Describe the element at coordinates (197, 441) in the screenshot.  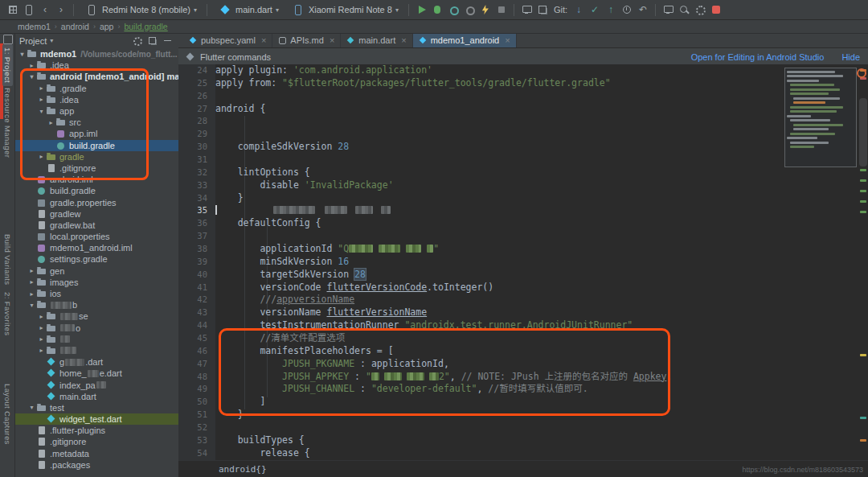
I see `line-number: 53` at that location.